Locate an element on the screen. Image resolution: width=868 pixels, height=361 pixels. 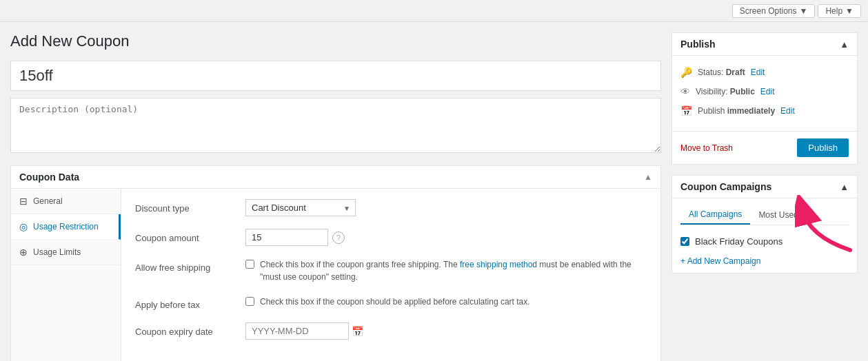
coupon-expiry-value: 📅 is located at coordinates (446, 331).